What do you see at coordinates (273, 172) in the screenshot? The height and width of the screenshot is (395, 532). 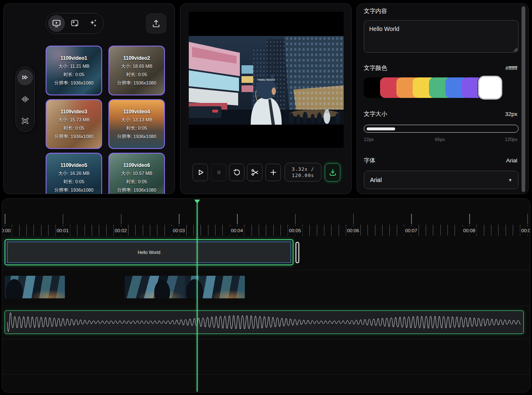 I see `plus-icon` at bounding box center [273, 172].